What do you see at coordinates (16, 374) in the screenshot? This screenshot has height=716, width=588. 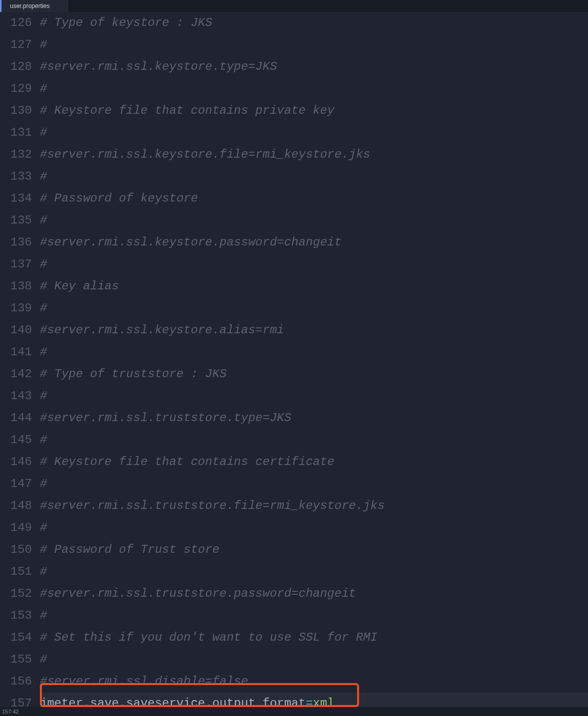 I see `line-number: 142` at bounding box center [16, 374].